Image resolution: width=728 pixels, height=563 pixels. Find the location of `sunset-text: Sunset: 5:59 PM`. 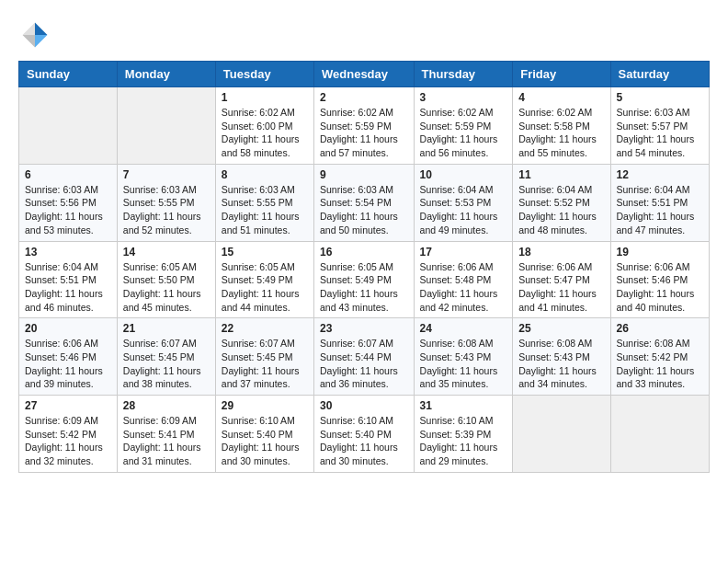

sunset-text: Sunset: 5:59 PM is located at coordinates (364, 127).